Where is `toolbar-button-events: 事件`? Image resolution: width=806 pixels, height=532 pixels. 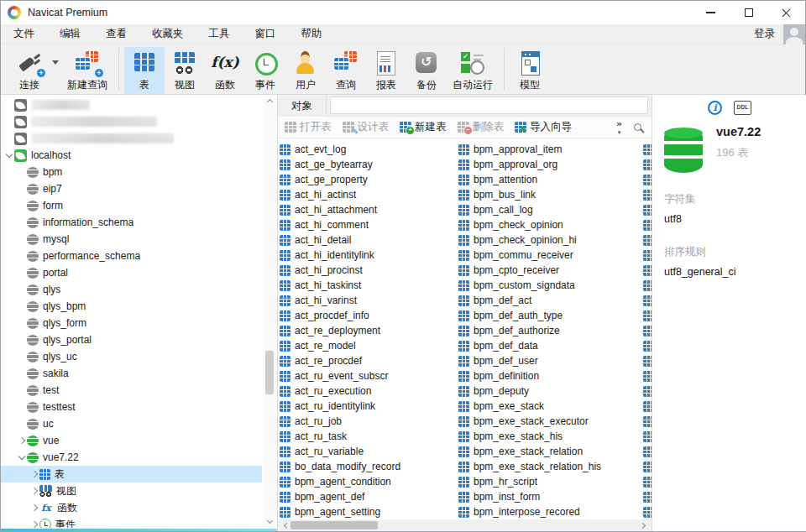 toolbar-button-events: 事件 is located at coordinates (265, 70).